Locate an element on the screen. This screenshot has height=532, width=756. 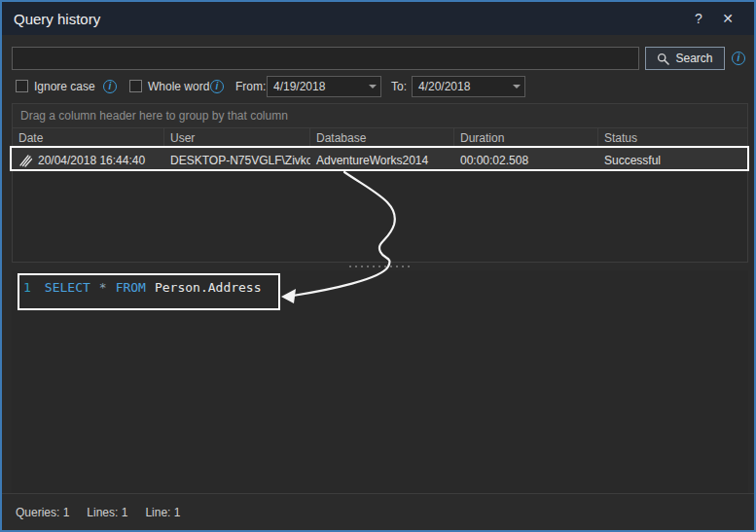
search-info-icon: i is located at coordinates (738, 58).